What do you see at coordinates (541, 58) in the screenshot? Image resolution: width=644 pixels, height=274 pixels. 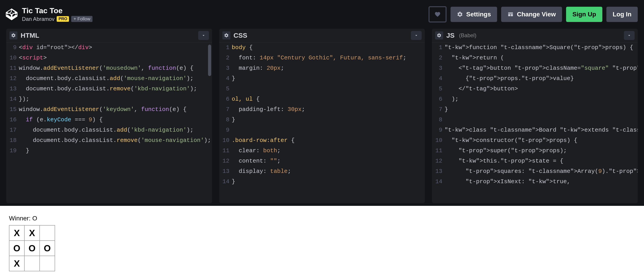 I see `code-line: "t-kw">return (` at bounding box center [541, 58].